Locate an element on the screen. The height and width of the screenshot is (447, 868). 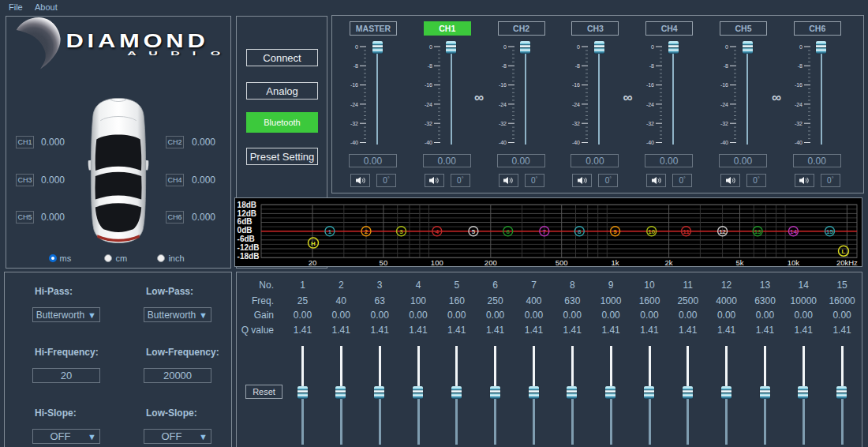
svg-text: 6dB is located at coordinates (245, 221).